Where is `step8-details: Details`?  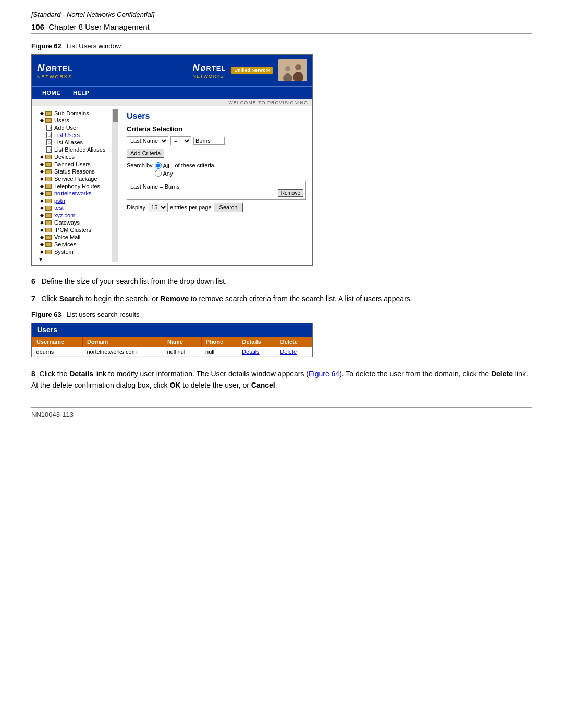
step8-details: Details is located at coordinates (81, 374).